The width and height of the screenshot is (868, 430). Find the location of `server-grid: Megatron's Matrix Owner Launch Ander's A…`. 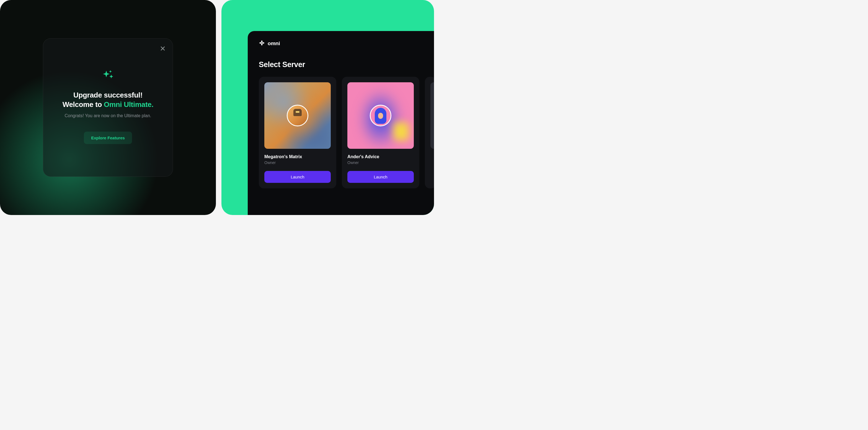

server-grid: Megatron's Matrix Owner Launch Ander's A… is located at coordinates (346, 133).